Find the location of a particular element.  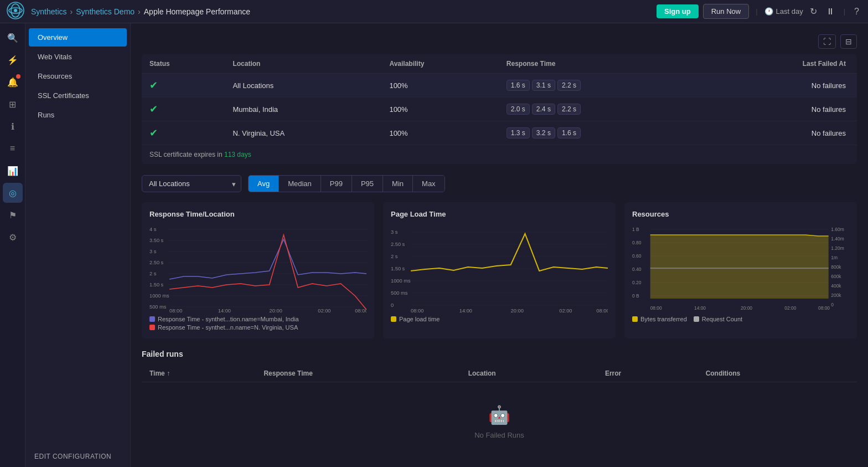

nav-resources: Resources is located at coordinates (78, 76).